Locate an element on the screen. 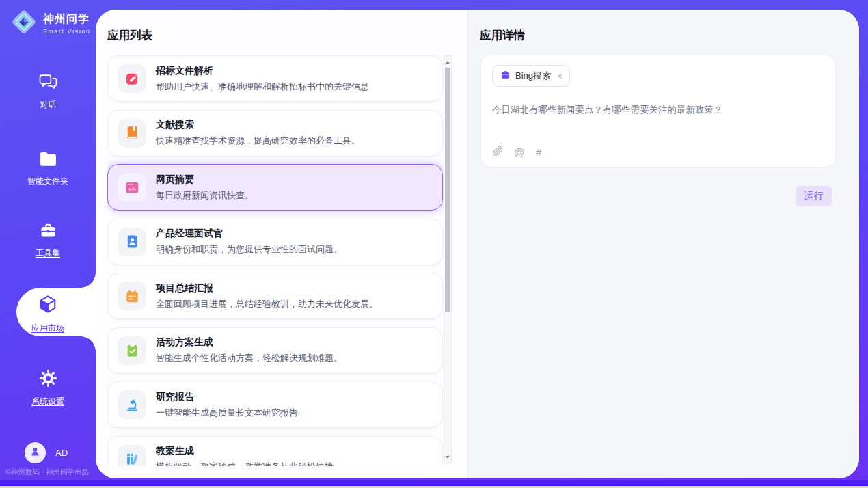 The width and height of the screenshot is (868, 488). calendar-icon is located at coordinates (132, 296).